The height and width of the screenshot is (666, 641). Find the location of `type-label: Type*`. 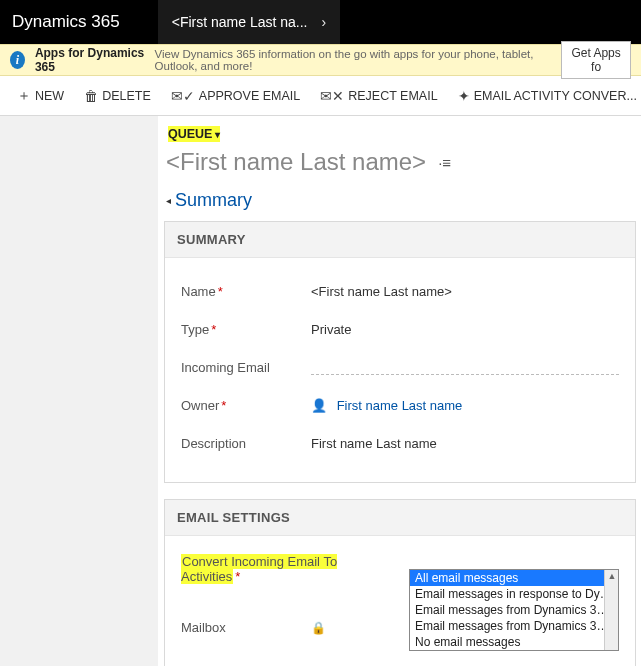

type-label: Type* is located at coordinates (246, 330).